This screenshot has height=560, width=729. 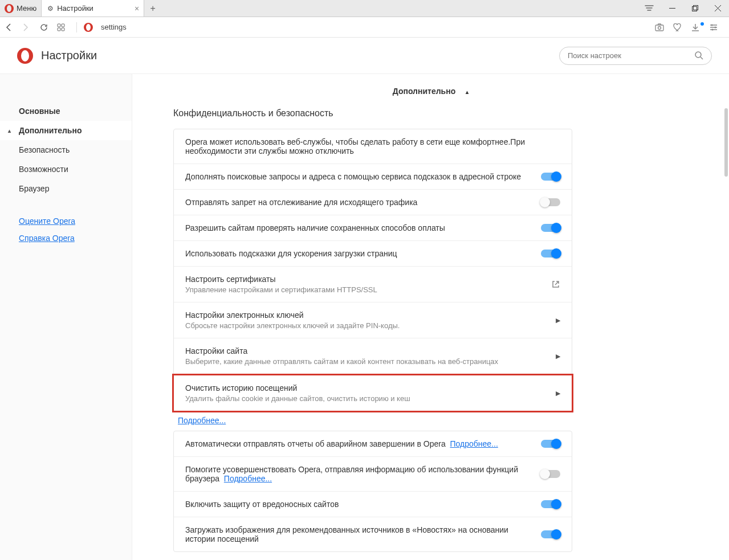 What do you see at coordinates (373, 285) in the screenshot?
I see `row-certificates: Настроить сертификаты Управление настрой…` at bounding box center [373, 285].